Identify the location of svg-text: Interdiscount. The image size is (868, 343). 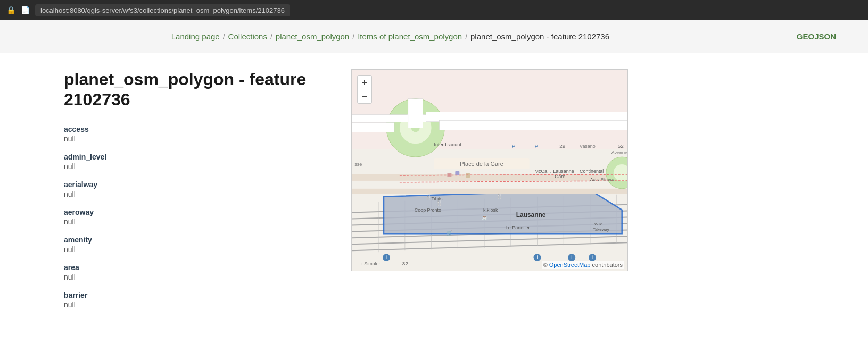
(448, 145).